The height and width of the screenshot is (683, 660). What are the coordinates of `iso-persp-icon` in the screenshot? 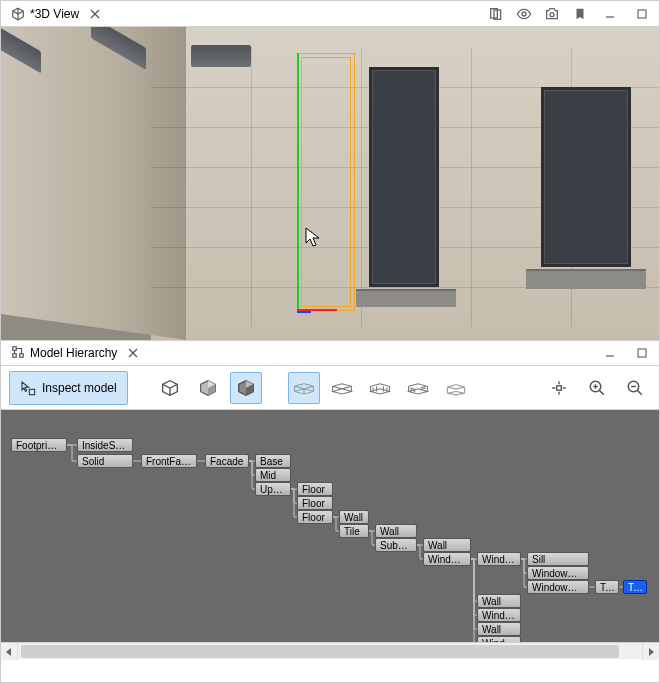 It's located at (456, 388).